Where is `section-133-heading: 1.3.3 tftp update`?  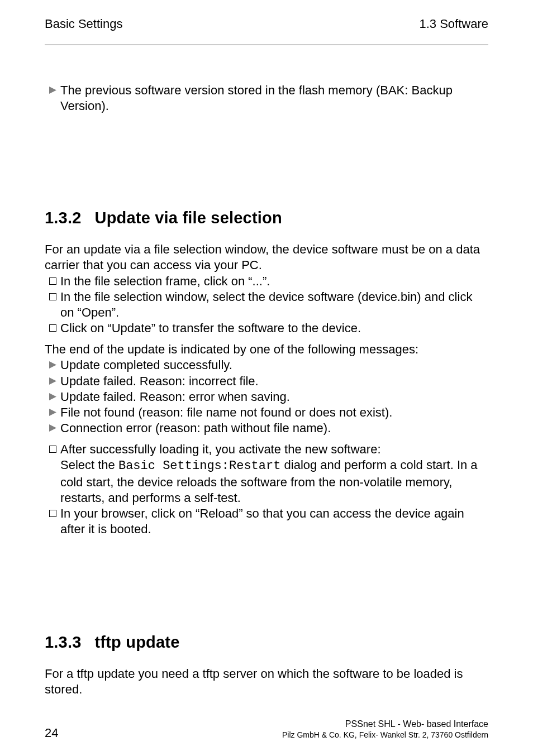 section-133-heading: 1.3.3 tftp update is located at coordinates (266, 642).